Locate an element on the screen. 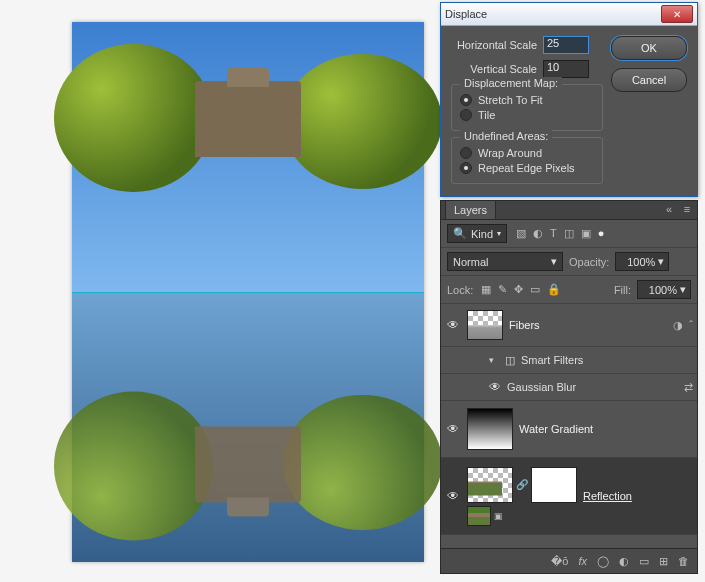 This screenshot has width=705, height=582. radio-label: Repeat Edge Pixels is located at coordinates (526, 168).